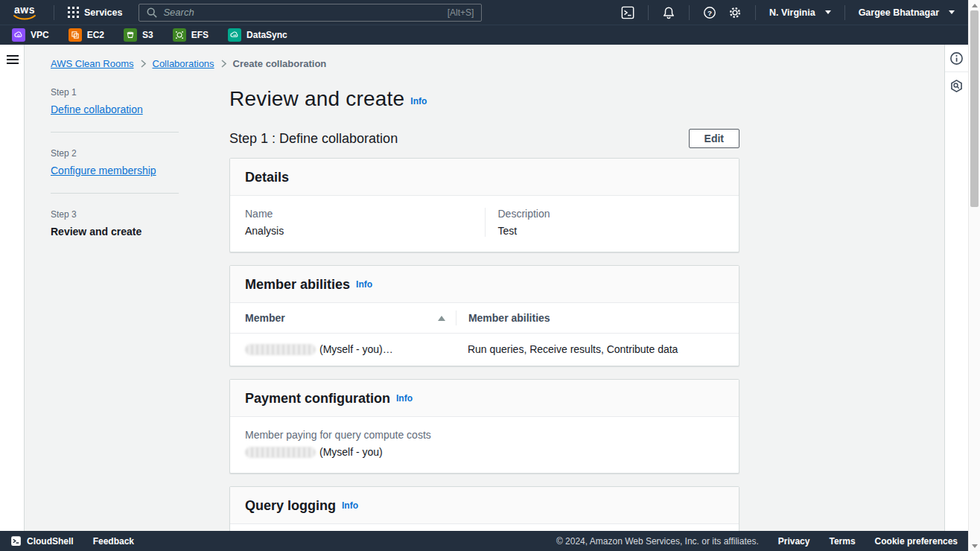  Describe the element at coordinates (179, 35) in the screenshot. I see `efs-service-icon` at that location.